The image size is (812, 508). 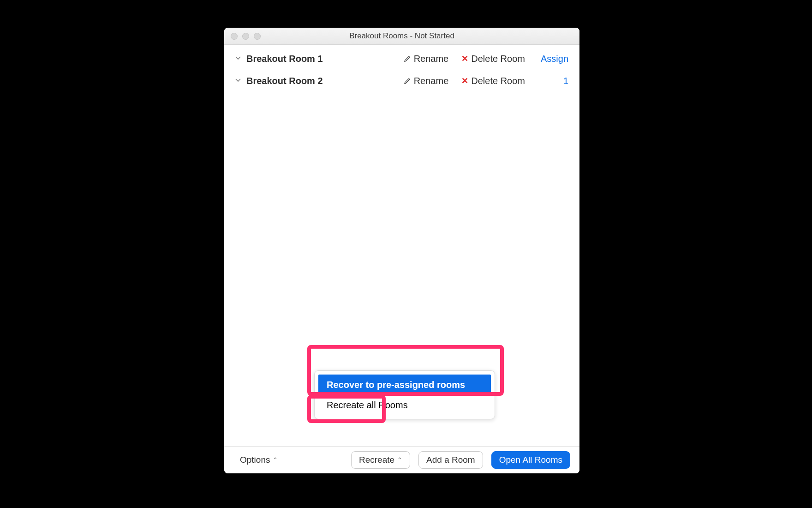 I want to click on options-label: Options, so click(x=255, y=460).